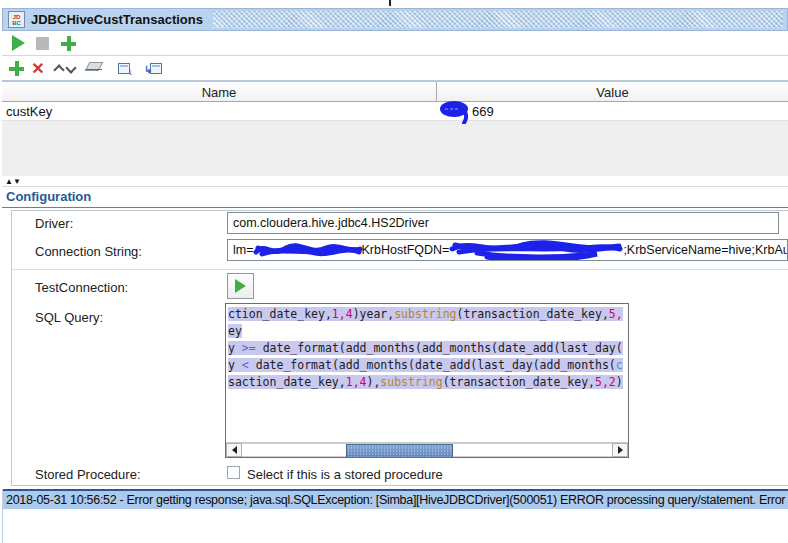 This screenshot has height=543, width=788. I want to click on sql-query-editor: ction_date_key,1,4)year,substring(transa…, so click(427, 380).